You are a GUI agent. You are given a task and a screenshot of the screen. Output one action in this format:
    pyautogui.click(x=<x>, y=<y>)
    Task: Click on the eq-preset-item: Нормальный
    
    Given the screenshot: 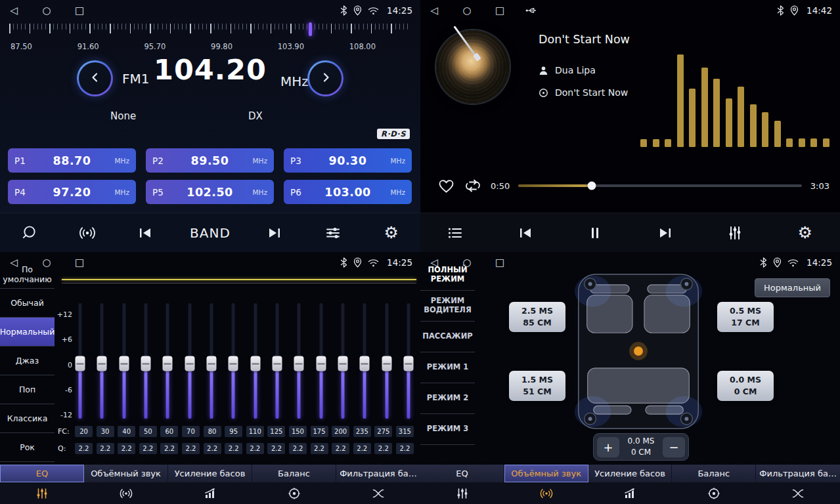 What is the action you would take?
    pyautogui.click(x=28, y=332)
    